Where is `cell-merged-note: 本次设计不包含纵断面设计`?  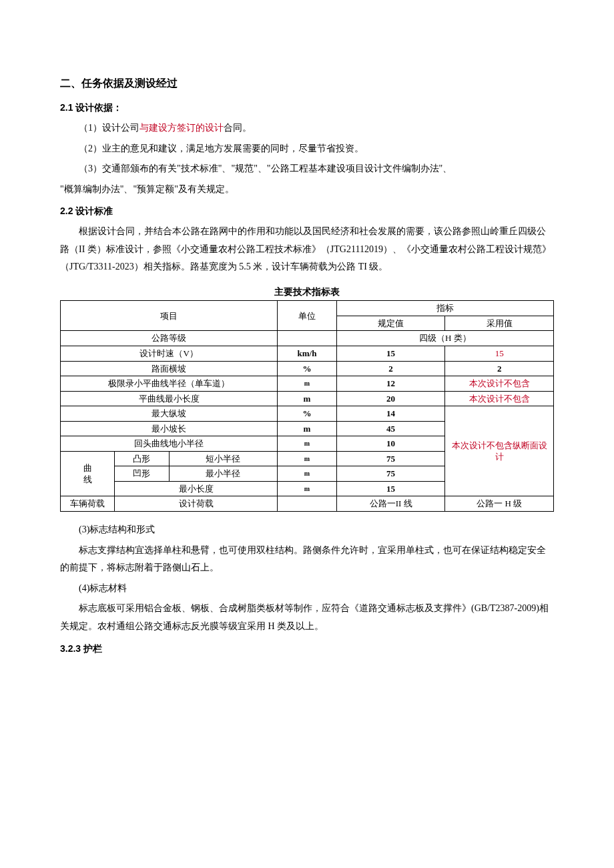 cell-merged-note: 本次设计不包含纵断面设计 is located at coordinates (499, 451).